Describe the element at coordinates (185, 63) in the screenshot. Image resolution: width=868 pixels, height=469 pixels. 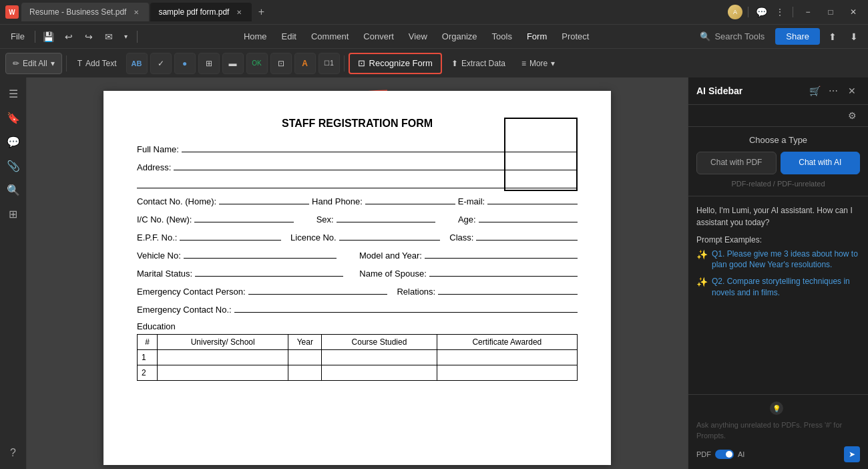
I see `tool-circle-button: ●` at that location.